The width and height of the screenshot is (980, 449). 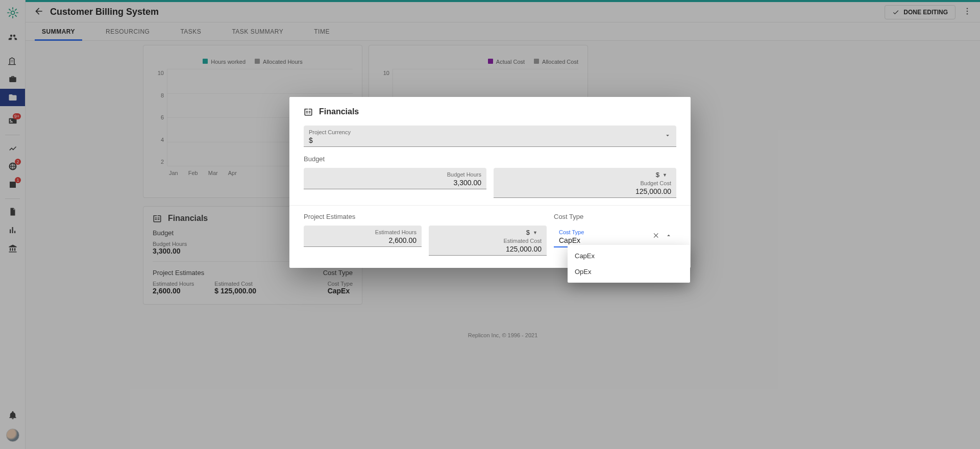 I want to click on dialog-title: Financials, so click(x=339, y=112).